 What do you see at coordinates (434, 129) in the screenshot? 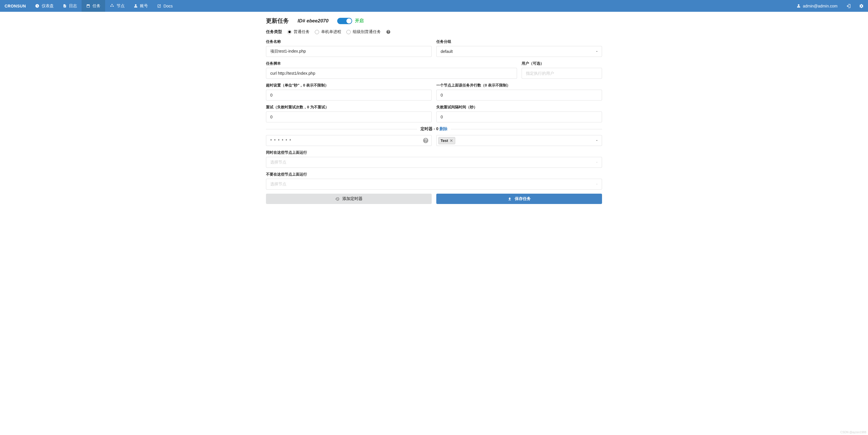
I see `timer-divider-text: 定时器 - 0 删除` at bounding box center [434, 129].